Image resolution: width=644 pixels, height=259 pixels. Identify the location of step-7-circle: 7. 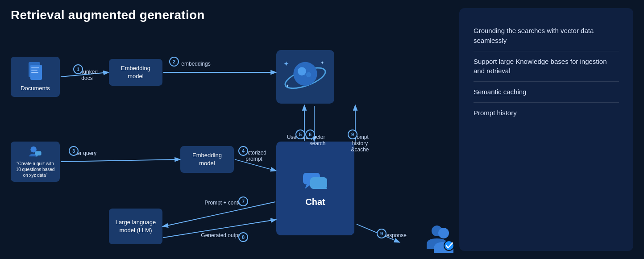
(243, 201).